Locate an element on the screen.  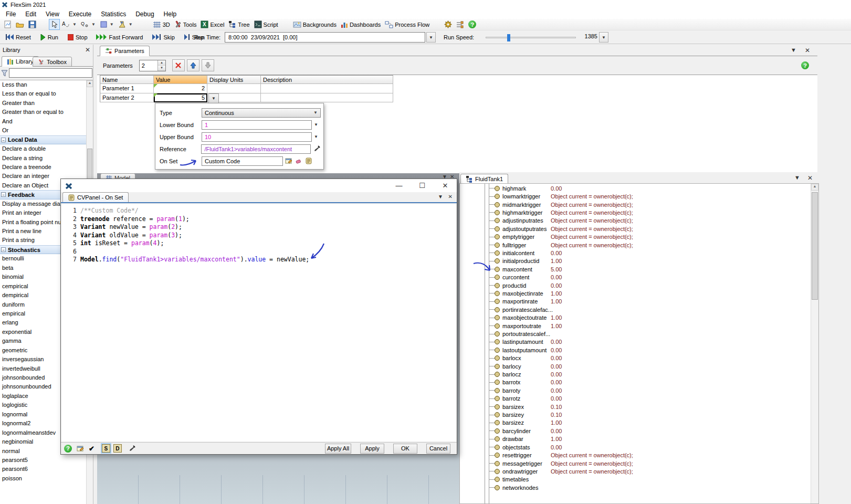
column-header-value: Value is located at coordinates (181, 80).